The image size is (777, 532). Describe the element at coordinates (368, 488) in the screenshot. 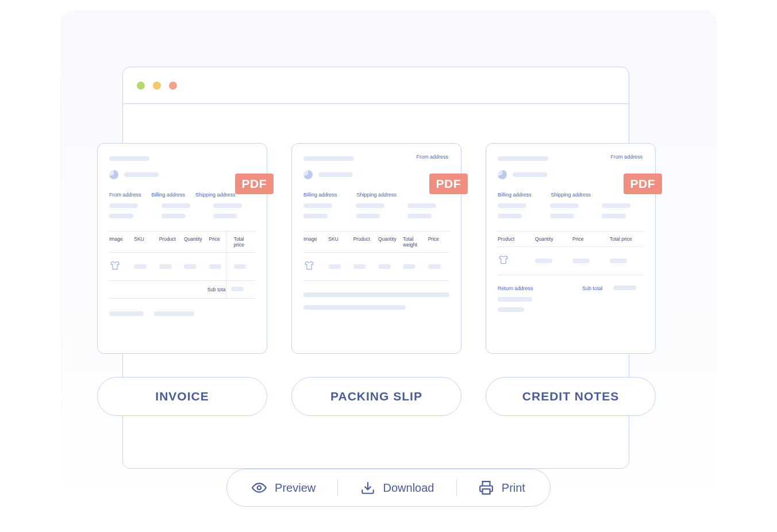

I see `download-icon` at that location.